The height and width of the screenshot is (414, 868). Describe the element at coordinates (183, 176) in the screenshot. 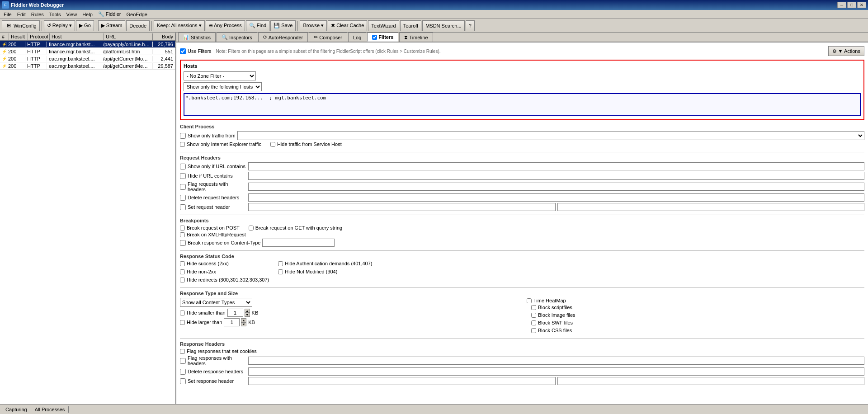

I see `hide-url-contains-checkbox` at that location.